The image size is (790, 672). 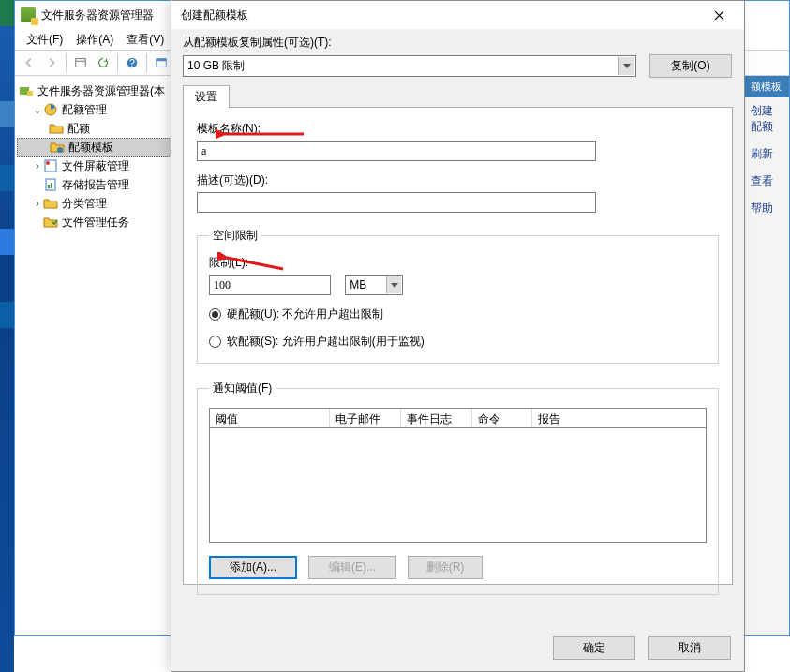 I want to click on tree-classify-mgmt: › 分类管理, so click(x=94, y=203).